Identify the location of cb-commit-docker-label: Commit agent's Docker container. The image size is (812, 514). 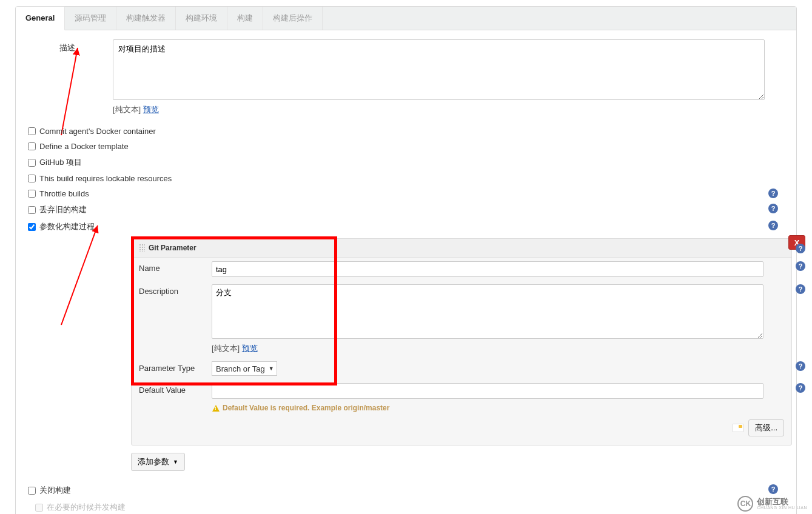
(98, 131).